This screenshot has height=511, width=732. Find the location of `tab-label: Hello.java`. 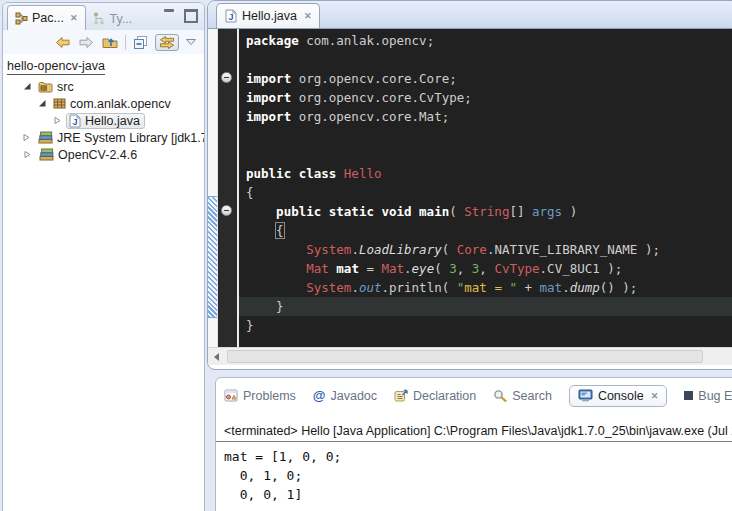

tab-label: Hello.java is located at coordinates (270, 16).